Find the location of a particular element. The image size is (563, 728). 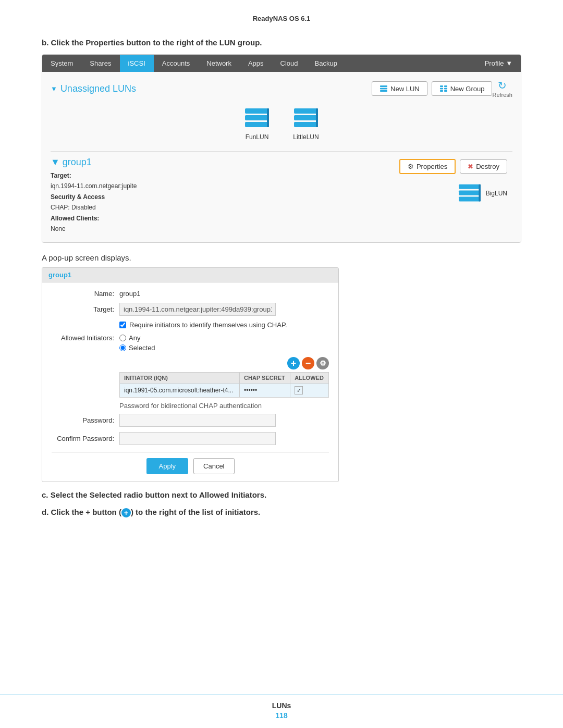

page-footer: LUNs 118 is located at coordinates (282, 711).